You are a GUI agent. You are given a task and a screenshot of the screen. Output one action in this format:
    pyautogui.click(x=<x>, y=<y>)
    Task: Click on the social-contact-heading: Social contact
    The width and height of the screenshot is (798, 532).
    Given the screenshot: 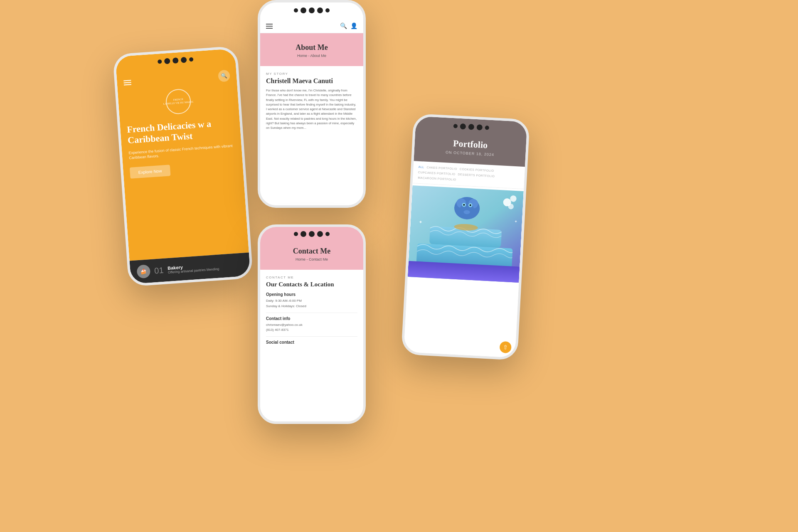 What is the action you would take?
    pyautogui.click(x=312, y=342)
    